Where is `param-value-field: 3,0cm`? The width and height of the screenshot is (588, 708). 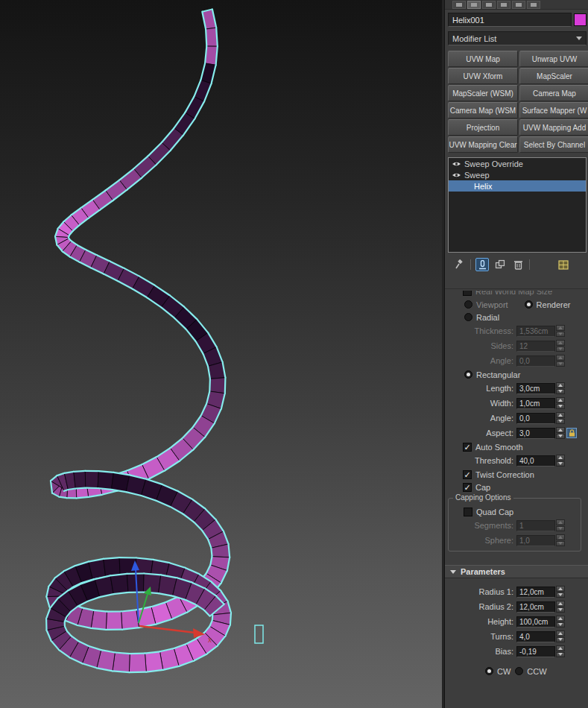 param-value-field: 3,0cm is located at coordinates (536, 389).